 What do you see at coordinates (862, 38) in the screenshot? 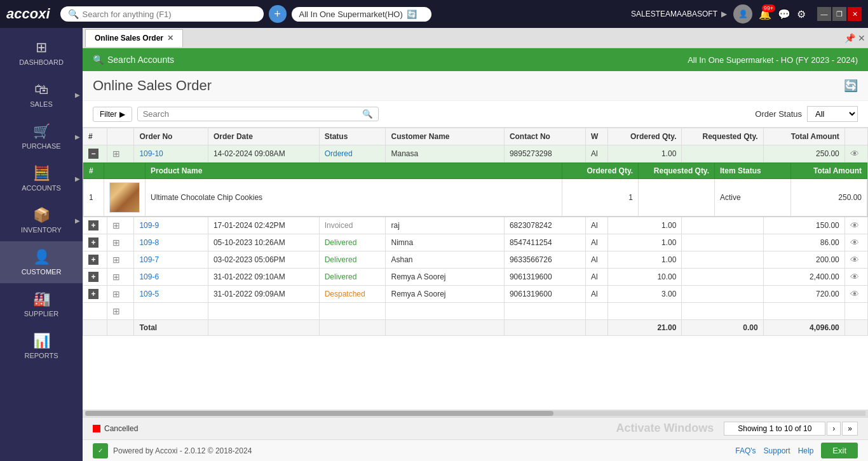
I see `tab-close-button: ✕` at bounding box center [862, 38].